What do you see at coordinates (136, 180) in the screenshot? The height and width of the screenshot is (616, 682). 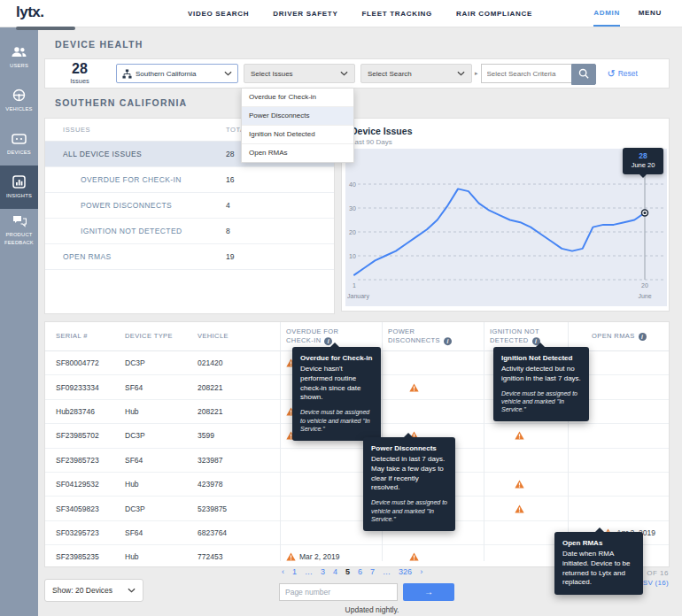 I see `summary-row-label: OVERDUE FOR CHECK-IN` at bounding box center [136, 180].